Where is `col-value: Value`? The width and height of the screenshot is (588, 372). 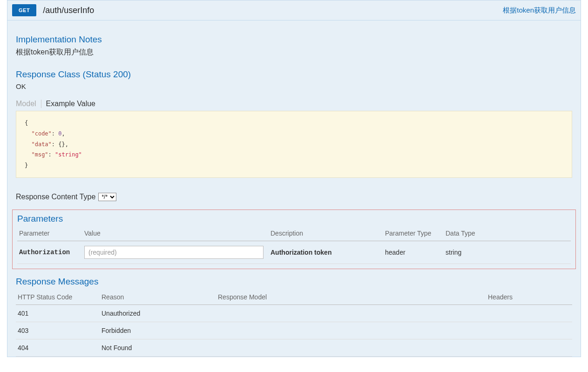 col-value: Value is located at coordinates (176, 234).